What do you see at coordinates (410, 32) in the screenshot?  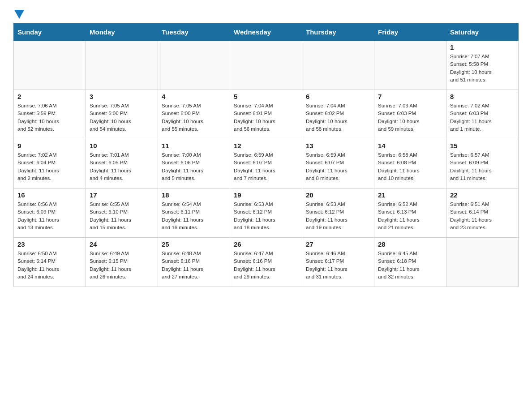 I see `weekday-header-friday: Friday` at bounding box center [410, 32].